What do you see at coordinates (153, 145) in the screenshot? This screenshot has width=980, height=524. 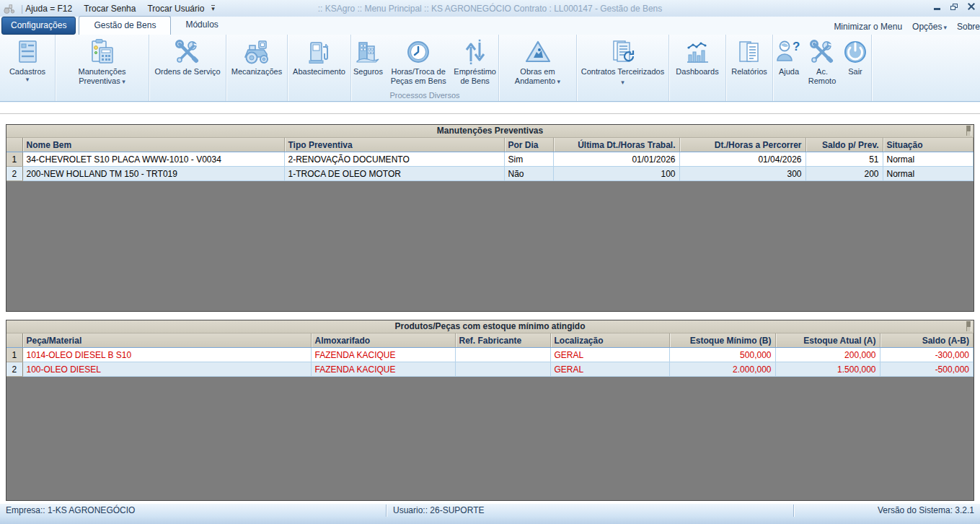 I see `column-header-nome-bem: Nome Bem` at bounding box center [153, 145].